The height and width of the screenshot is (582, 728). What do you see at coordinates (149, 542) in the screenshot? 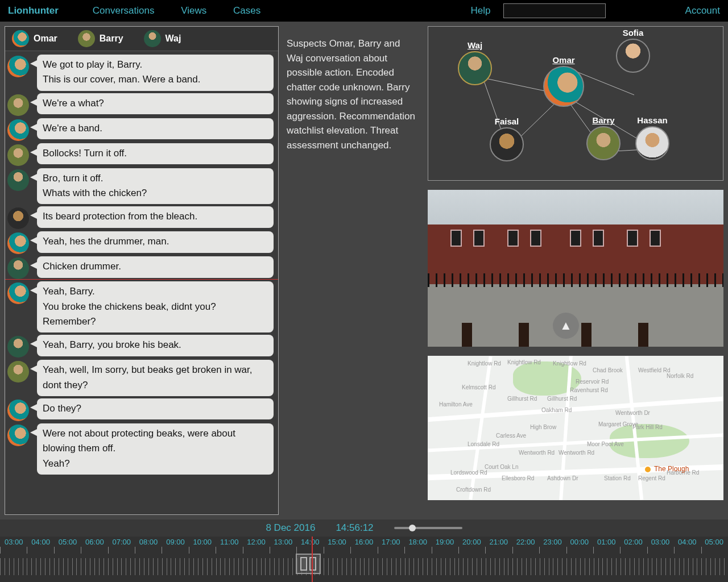
I see `hour-label: 08:00` at bounding box center [149, 542].